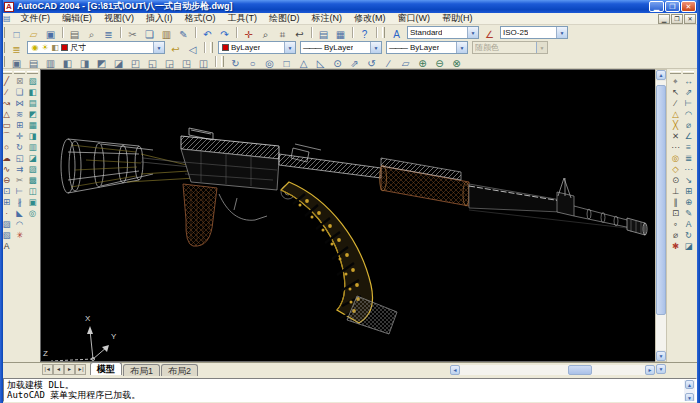 This screenshot has width=700, height=403. I want to click on explode-button: ✳, so click(20, 236).